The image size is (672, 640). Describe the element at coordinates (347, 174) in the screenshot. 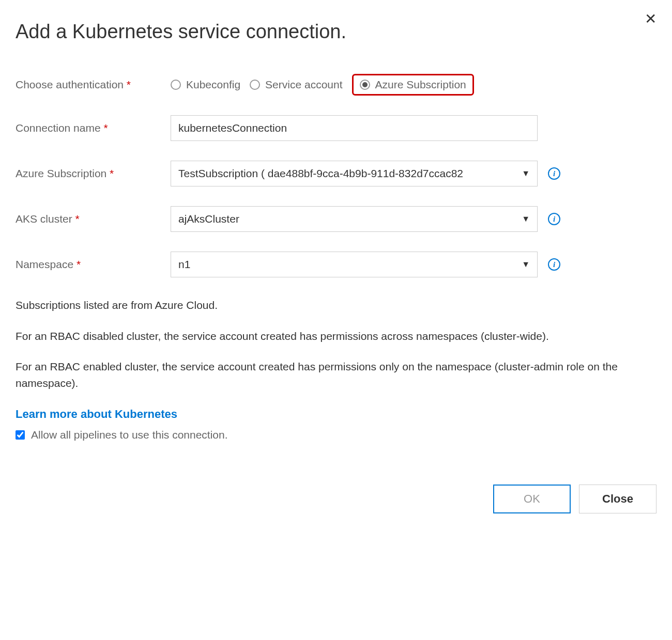

I see `azure-subscription-value: TestSubscription ( dae488bf-9cca-4b9b-91…` at that location.